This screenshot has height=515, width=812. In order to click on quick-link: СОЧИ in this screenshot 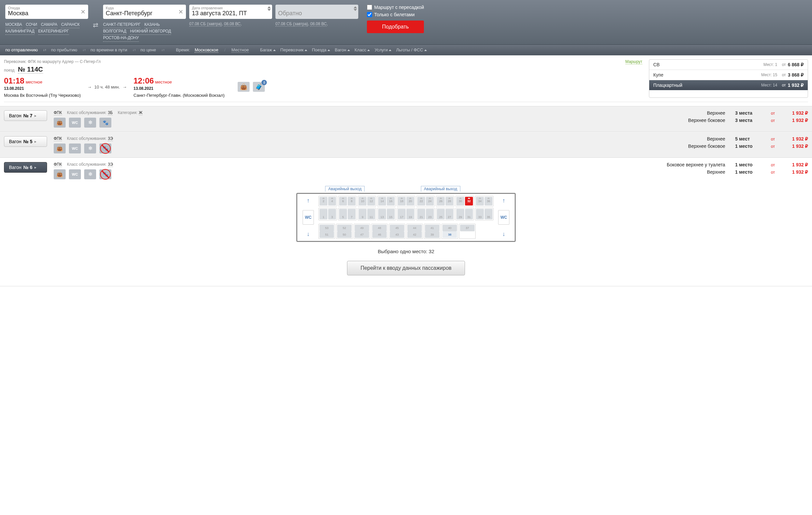, I will do `click(32, 25)`.